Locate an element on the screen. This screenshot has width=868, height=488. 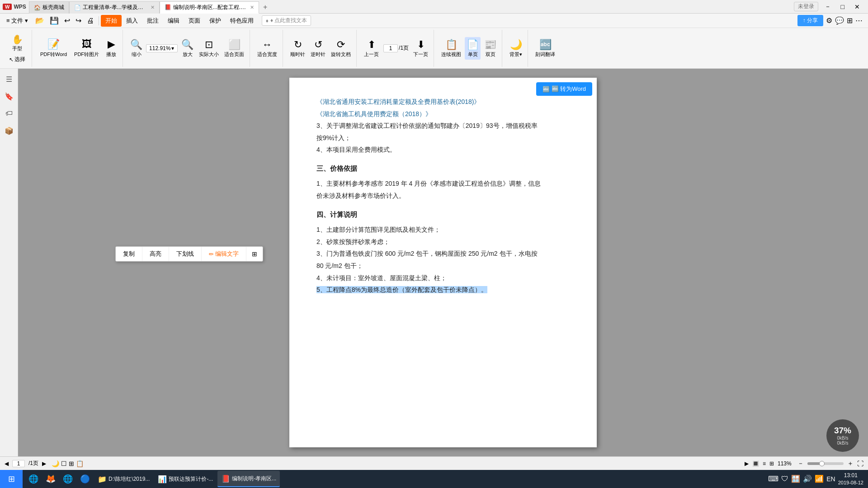
status-view1-icon: ☐ is located at coordinates (64, 464).